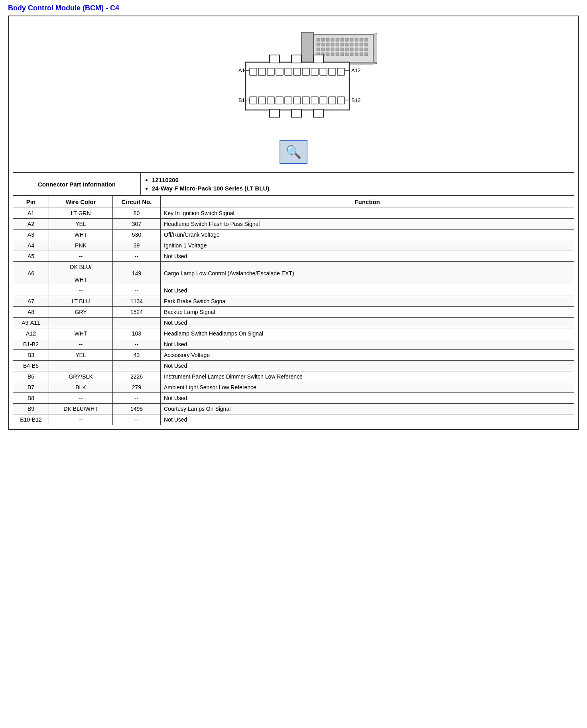 This screenshot has height=728, width=587. I want to click on header-pin: Pin, so click(31, 202).